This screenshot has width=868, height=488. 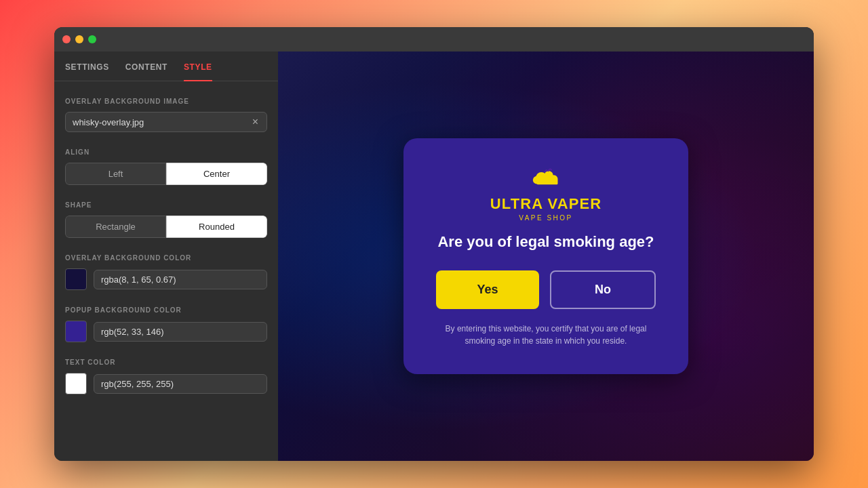 What do you see at coordinates (198, 66) in the screenshot?
I see `tab-style: STYLE` at bounding box center [198, 66].